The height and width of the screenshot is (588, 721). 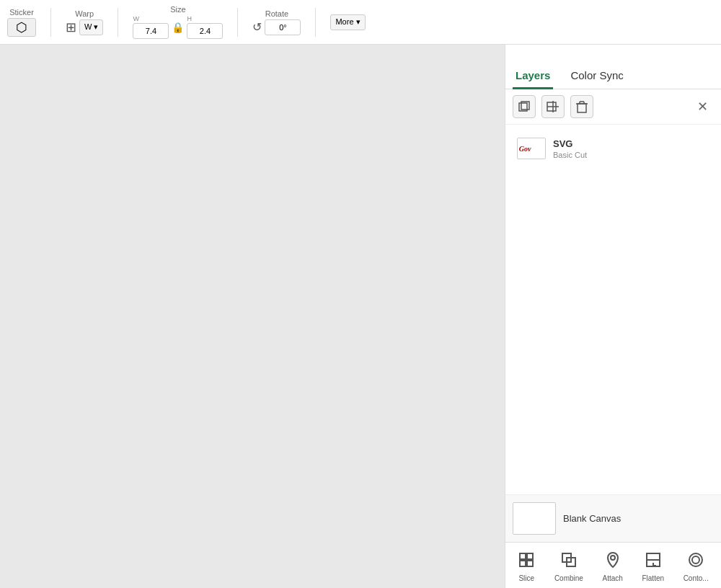 I want to click on height-input, so click(x=205, y=31).